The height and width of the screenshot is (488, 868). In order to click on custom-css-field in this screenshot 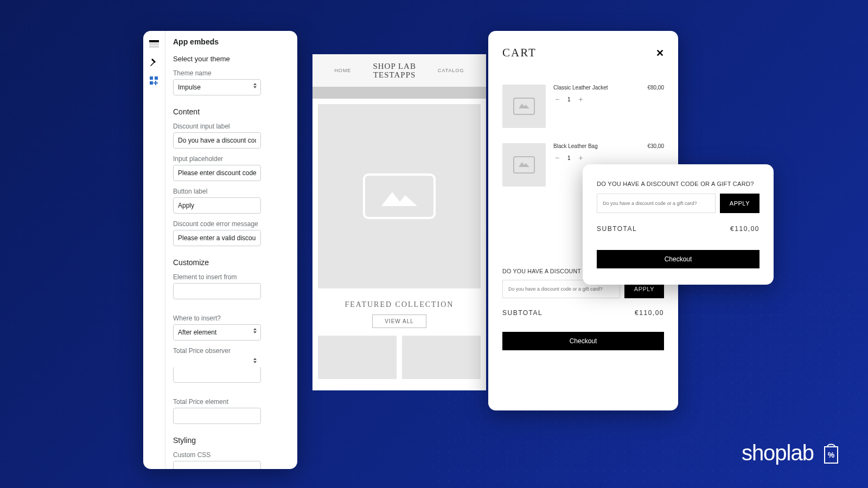, I will do `click(217, 465)`.